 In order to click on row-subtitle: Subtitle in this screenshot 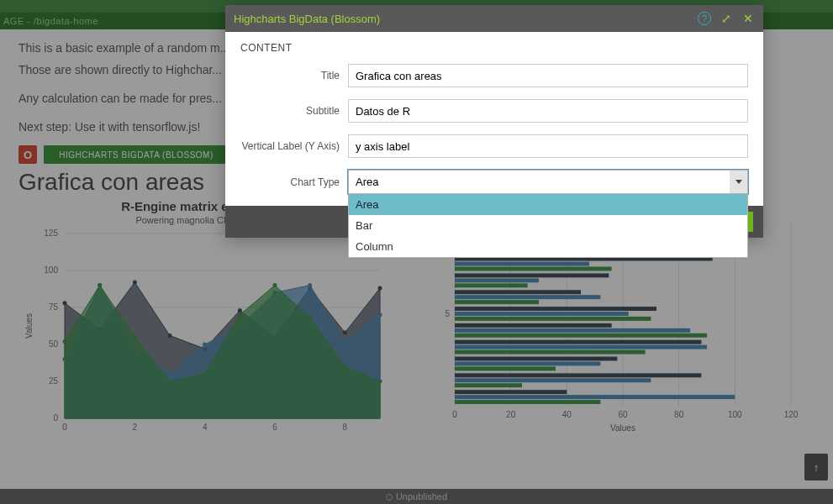, I will do `click(494, 111)`.